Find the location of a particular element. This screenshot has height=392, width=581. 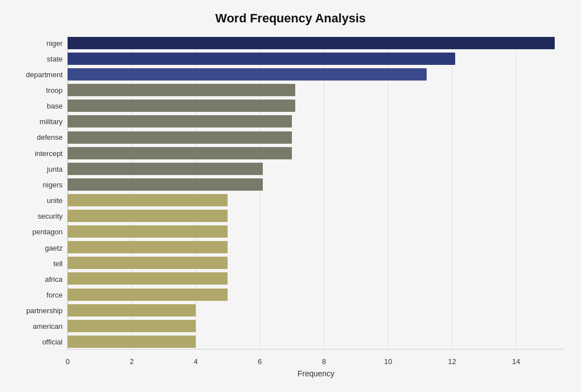

y-label: official is located at coordinates (53, 342).